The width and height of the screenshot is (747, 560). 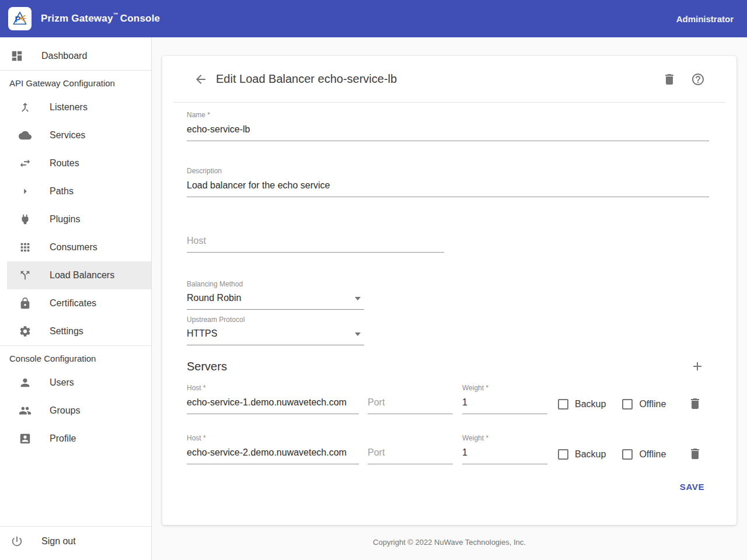 What do you see at coordinates (140, 19) in the screenshot?
I see `brand-suffix: Console` at bounding box center [140, 19].